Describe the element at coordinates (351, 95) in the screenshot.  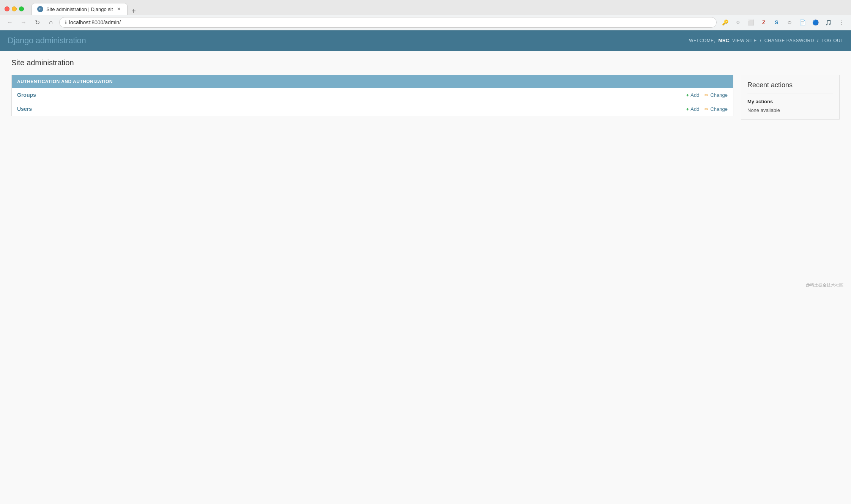
I see `groups-link: Groups` at that location.